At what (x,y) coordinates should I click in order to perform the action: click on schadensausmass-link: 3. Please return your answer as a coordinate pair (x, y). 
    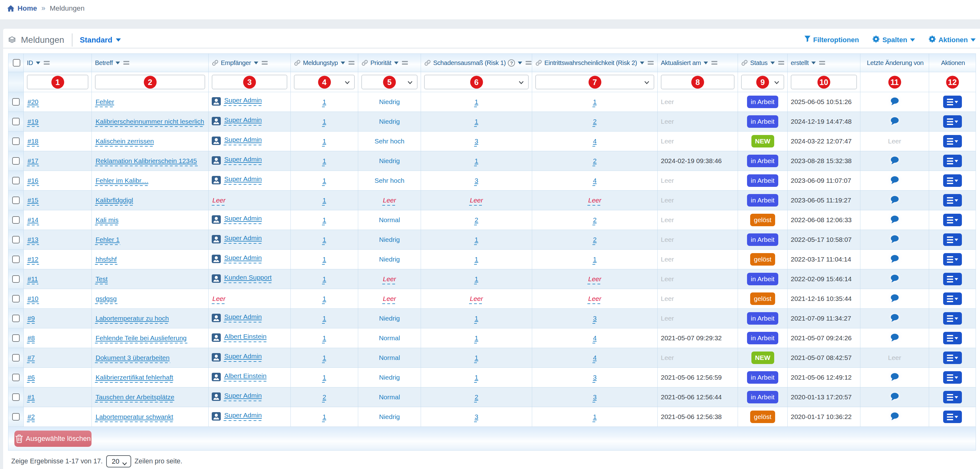
    Looking at the image, I should click on (476, 142).